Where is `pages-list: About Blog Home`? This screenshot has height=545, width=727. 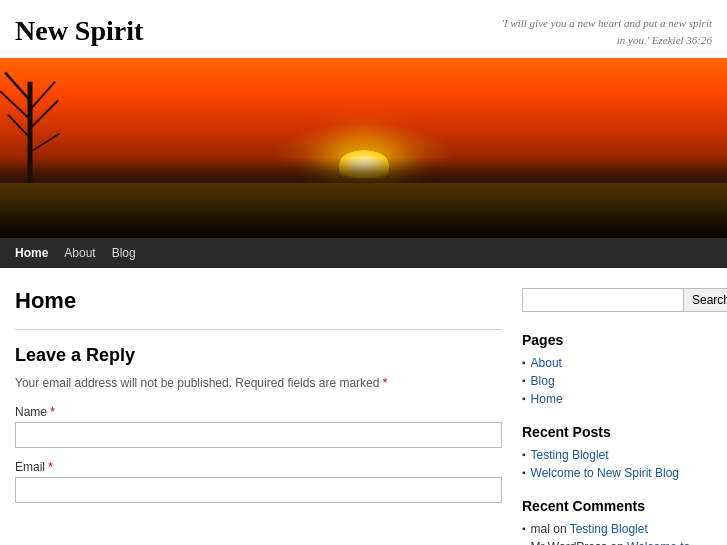
pages-list: About Blog Home is located at coordinates (617, 381).